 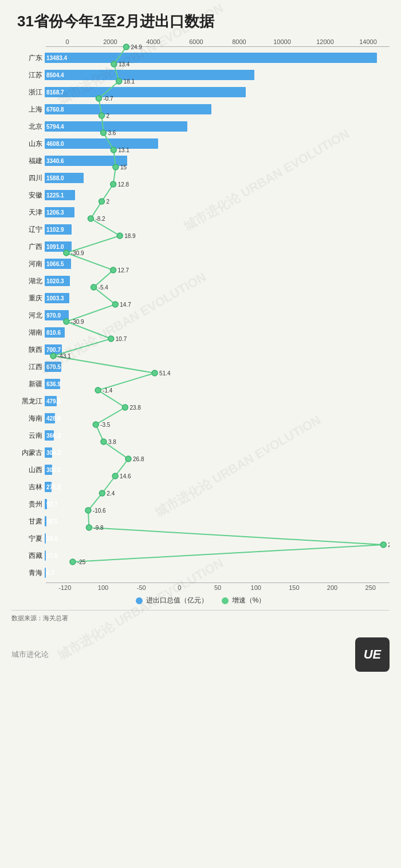 What do you see at coordinates (45, 573) in the screenshot?
I see `bar: 6.7` at bounding box center [45, 573].